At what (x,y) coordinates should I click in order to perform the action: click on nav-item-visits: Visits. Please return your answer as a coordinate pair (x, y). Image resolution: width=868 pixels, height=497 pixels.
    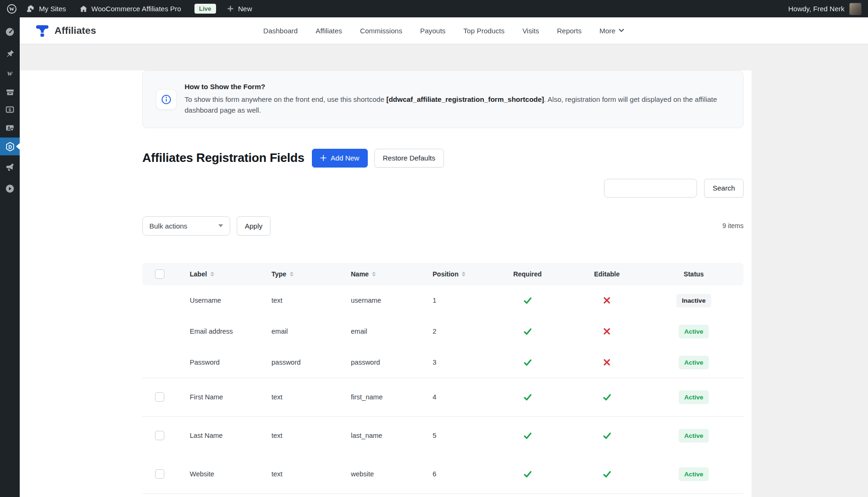
    Looking at the image, I should click on (531, 31).